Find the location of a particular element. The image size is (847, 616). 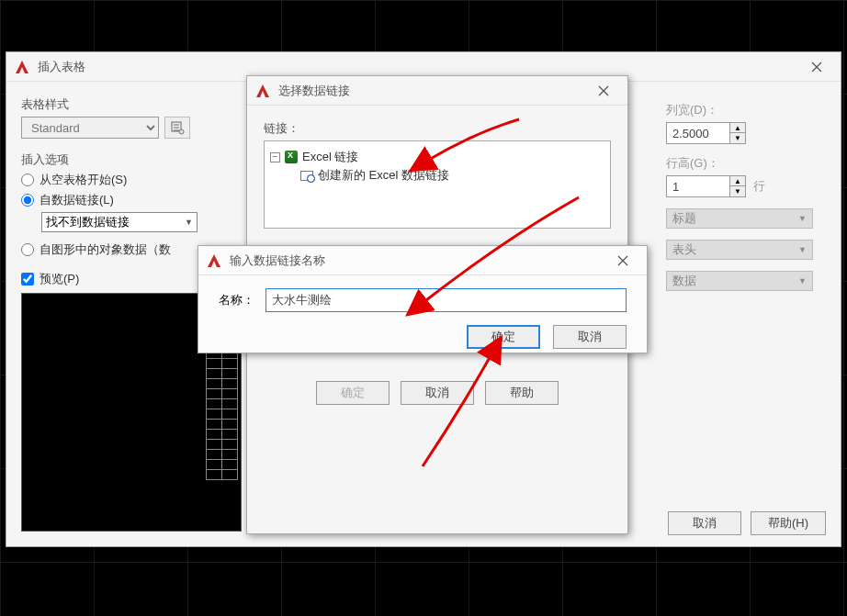

tree-label: 创建新的 Excel 数据链接 is located at coordinates (384, 175).